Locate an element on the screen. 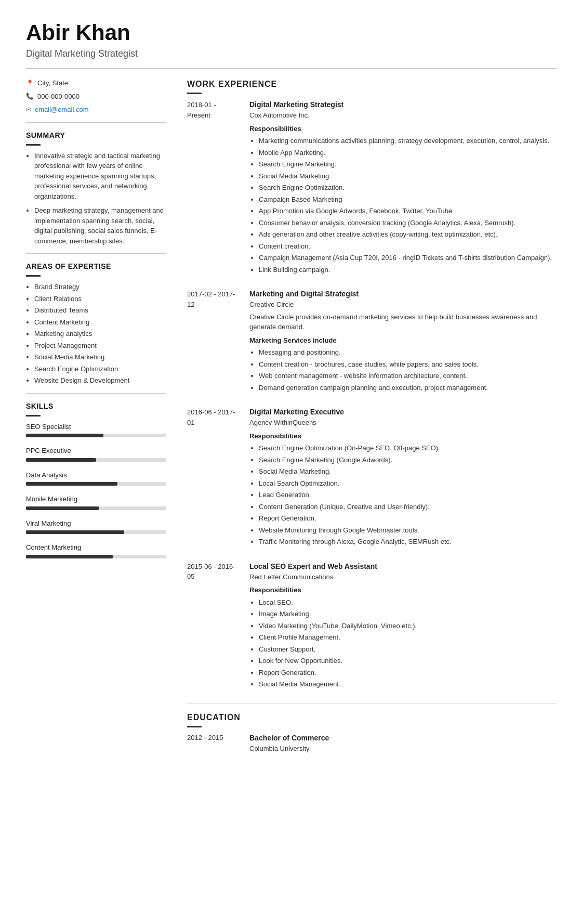 The width and height of the screenshot is (582, 924). skill-data: Data Analysis is located at coordinates (96, 478).